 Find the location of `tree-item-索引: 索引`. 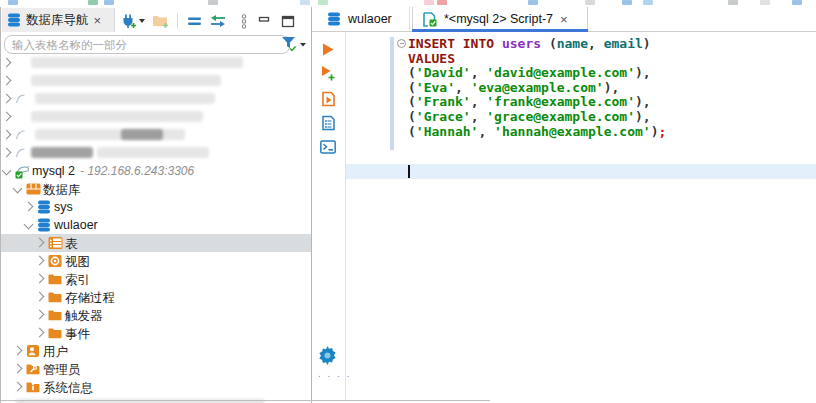

tree-item-索引: 索引 is located at coordinates (156, 279).